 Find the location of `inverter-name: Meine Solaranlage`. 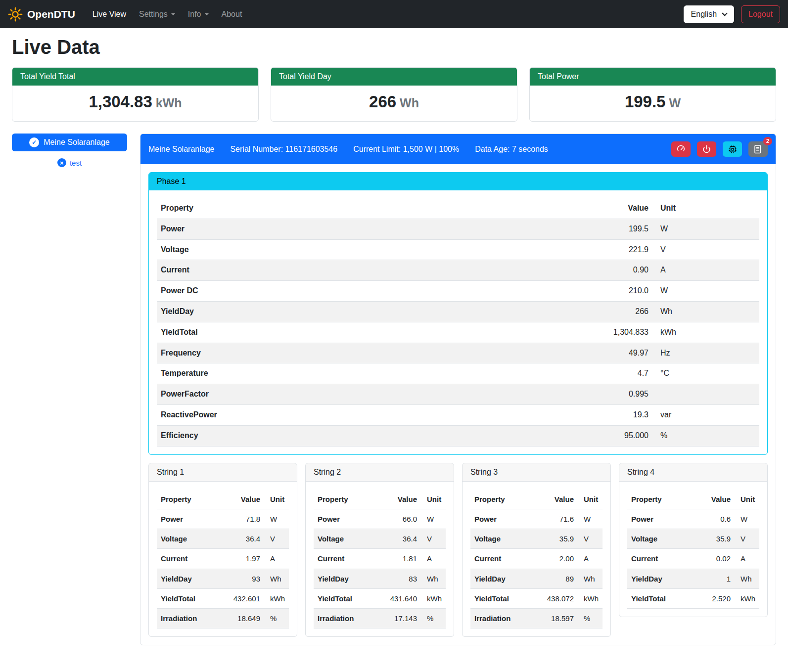

inverter-name: Meine Solaranlage is located at coordinates (181, 149).